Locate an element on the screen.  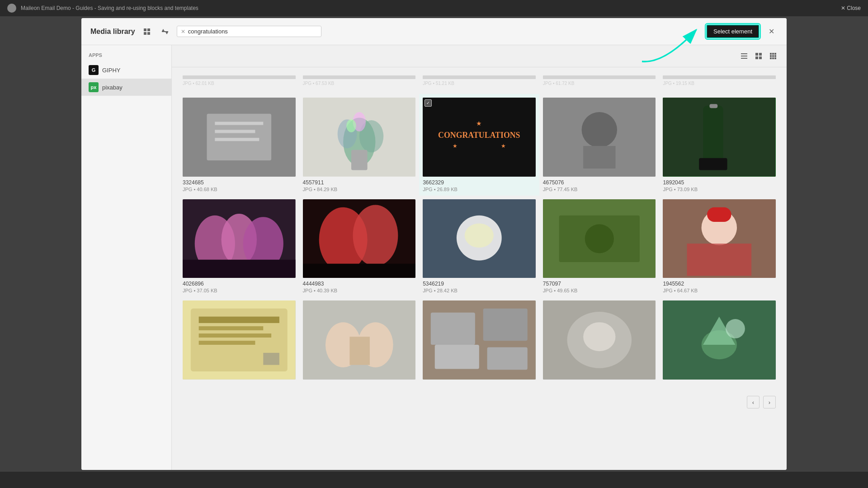
image-meta-4444983: JPG • 40.39 KB is located at coordinates (359, 291).